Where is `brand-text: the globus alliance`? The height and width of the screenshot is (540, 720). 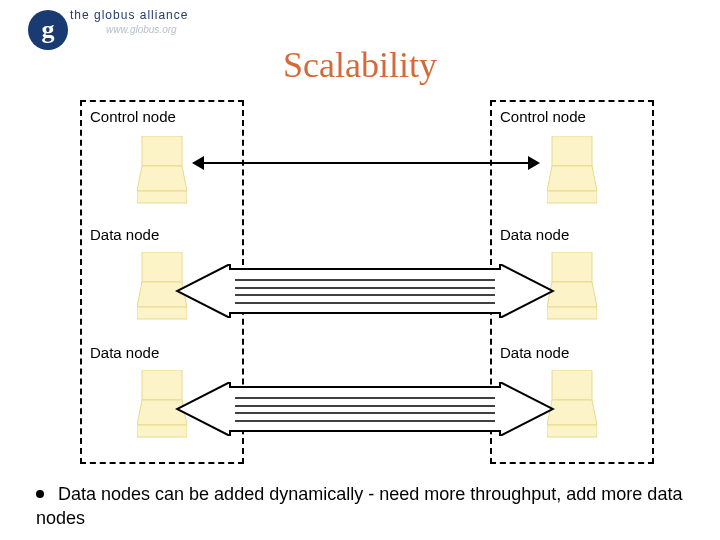 brand-text: the globus alliance is located at coordinates (129, 15).